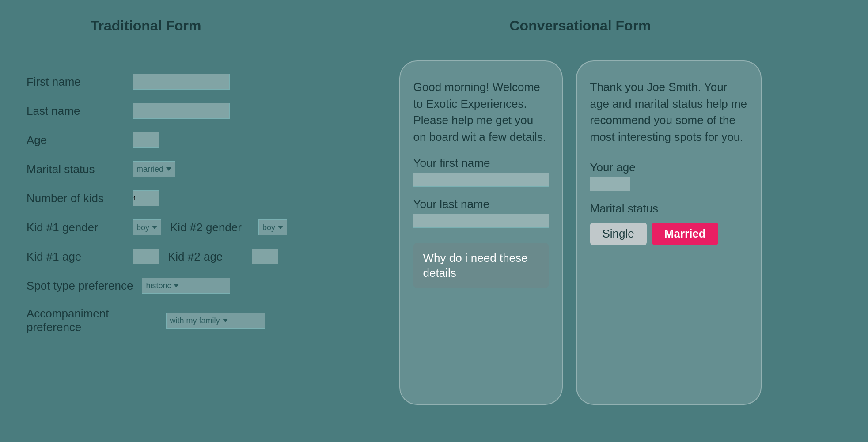 The image size is (868, 442). What do you see at coordinates (481, 171) in the screenshot?
I see `first-name-field-group: Your first name` at bounding box center [481, 171].